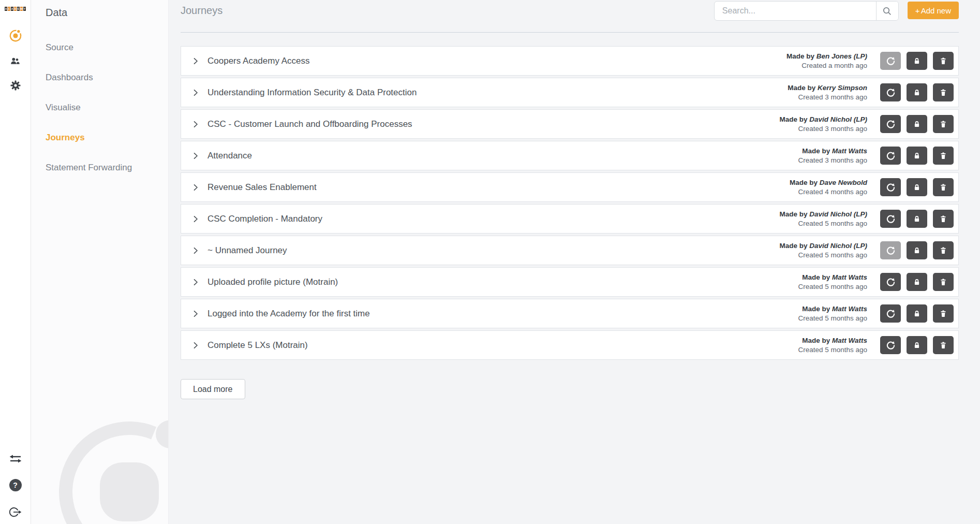 This screenshot has height=524, width=980. I want to click on sidebar-nav: Source Dashboards Visualise Journeys Sta…, so click(99, 108).